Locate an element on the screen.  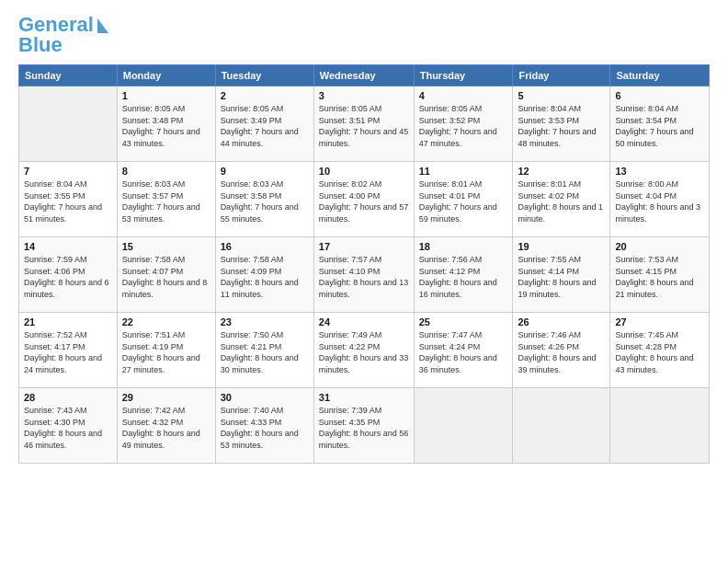
day-number: 24 is located at coordinates (364, 322).